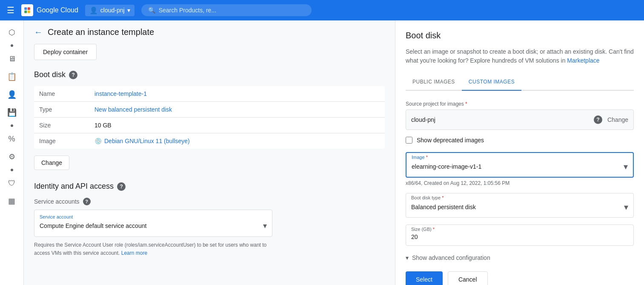 This screenshot has width=644, height=285. What do you see at coordinates (50, 10) in the screenshot?
I see `google-cloud-logo: Google Cloud` at bounding box center [50, 10].